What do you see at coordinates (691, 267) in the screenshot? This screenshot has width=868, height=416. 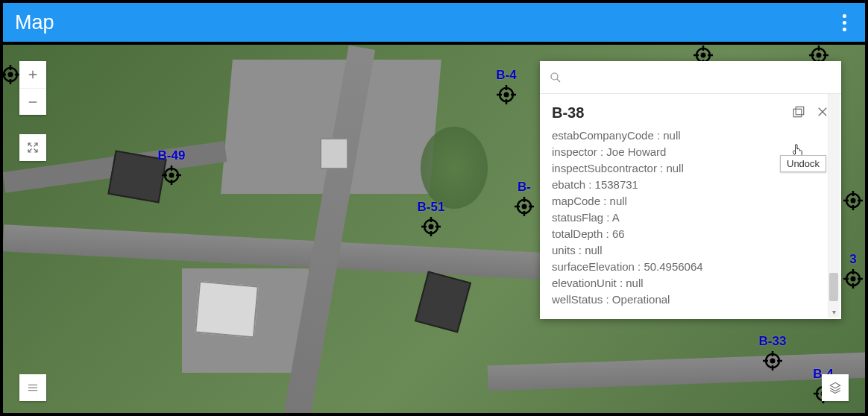 I see `attribute-row: surfaceElevation : 50.4956064` at bounding box center [691, 267].